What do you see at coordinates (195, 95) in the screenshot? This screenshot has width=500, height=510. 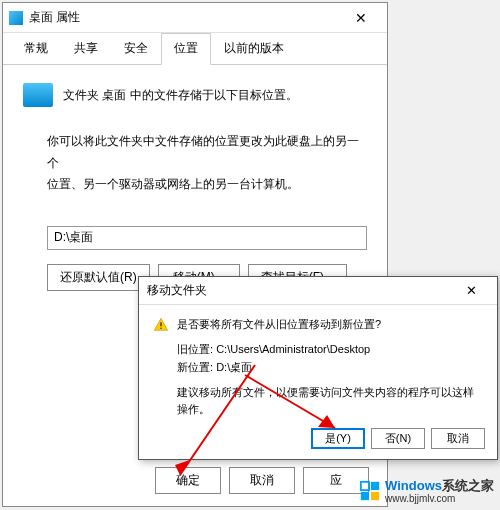 I see `folder-description-row: 文件夹 桌面 中的文件存储于以下目标位置。` at bounding box center [195, 95].